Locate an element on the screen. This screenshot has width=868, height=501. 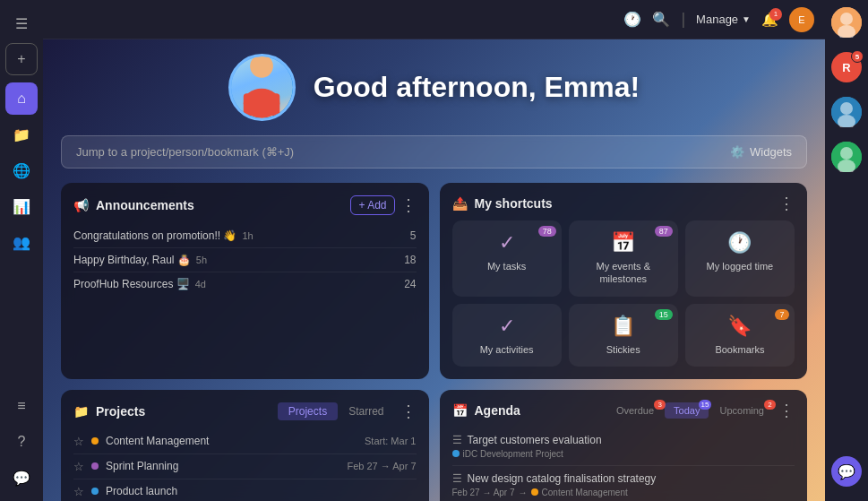
sidebar-help-icon: ? is located at coordinates (21, 442).